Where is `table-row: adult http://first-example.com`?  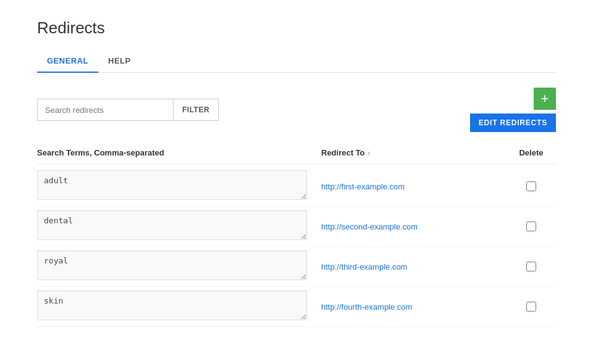 table-row: adult http://first-example.com is located at coordinates (296, 186).